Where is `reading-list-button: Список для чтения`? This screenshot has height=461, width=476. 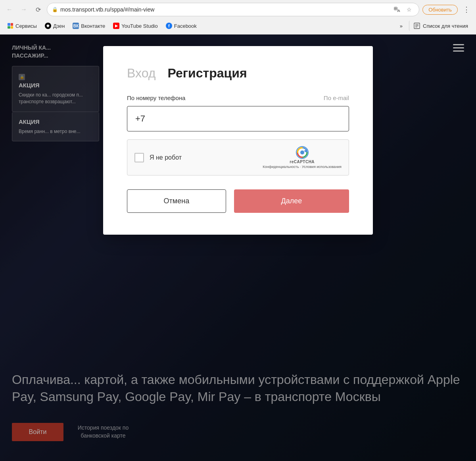
reading-list-button: Список для чтения is located at coordinates (440, 26).